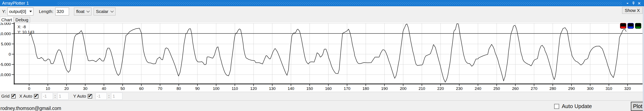 Image resolution: width=644 pixels, height=111 pixels. I want to click on svg-text: 230, so click(459, 89).